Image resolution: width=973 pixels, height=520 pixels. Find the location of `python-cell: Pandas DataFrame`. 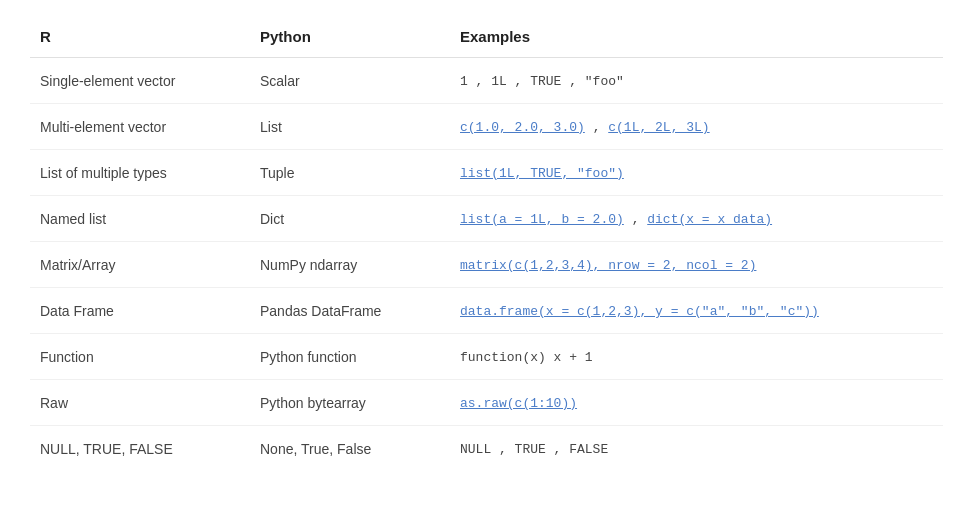

python-cell: Pandas DataFrame is located at coordinates (350, 311).